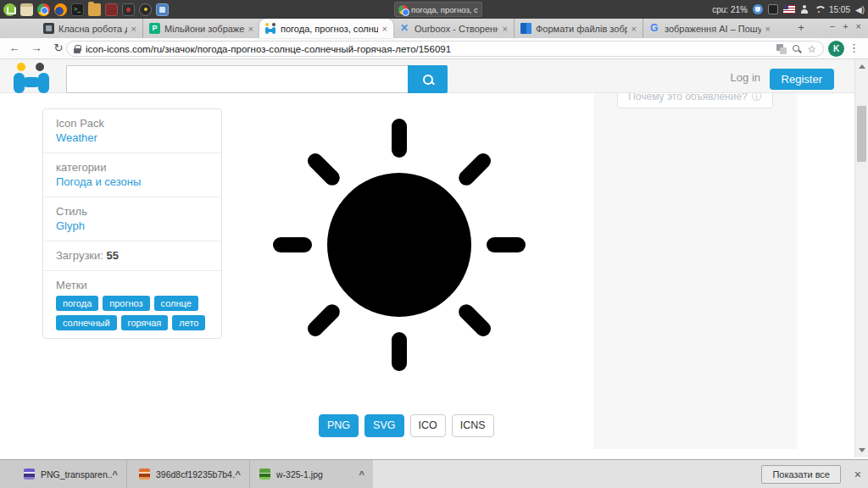 The height and width of the screenshot is (488, 868). Describe the element at coordinates (36, 47) in the screenshot. I see `forward-button: →` at that location.